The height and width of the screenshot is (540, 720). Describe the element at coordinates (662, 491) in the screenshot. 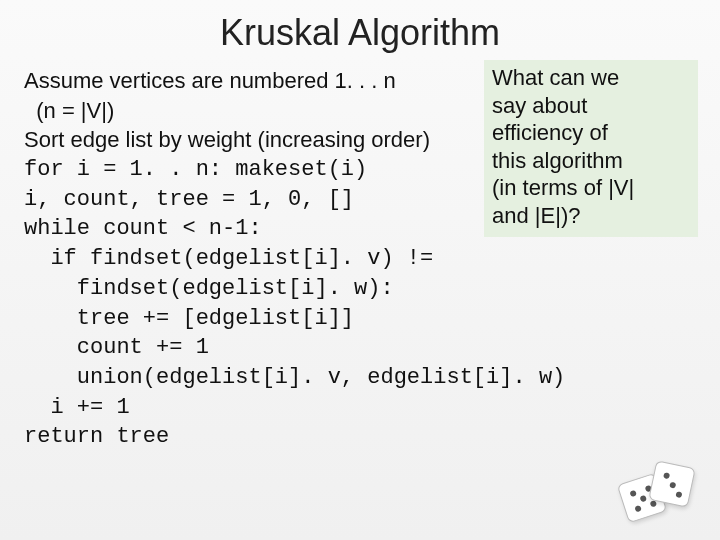

I see `dice-icon` at that location.